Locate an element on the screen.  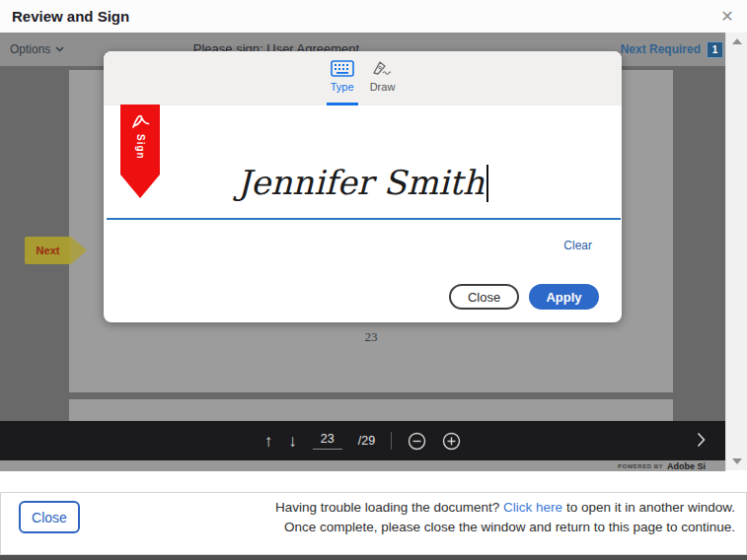
document-page-number: 23 is located at coordinates (371, 337).